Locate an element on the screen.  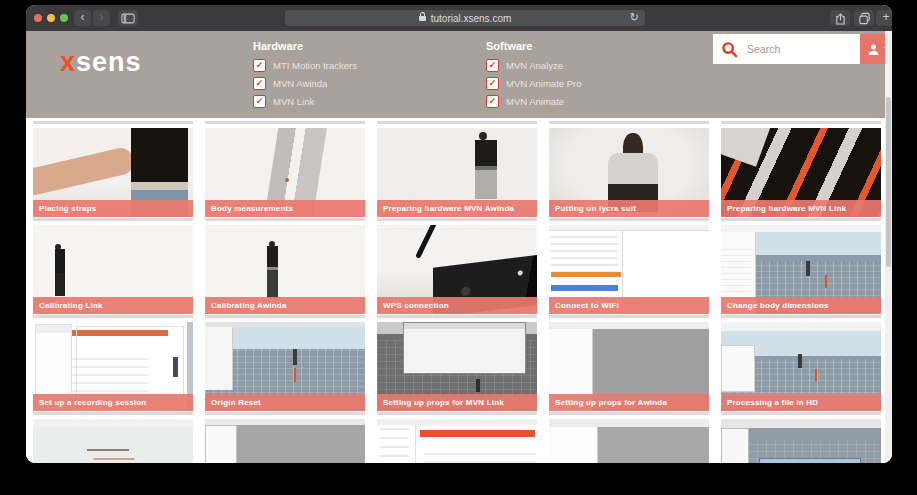
tutorial-card: Putting on lycra suit is located at coordinates (629, 169).